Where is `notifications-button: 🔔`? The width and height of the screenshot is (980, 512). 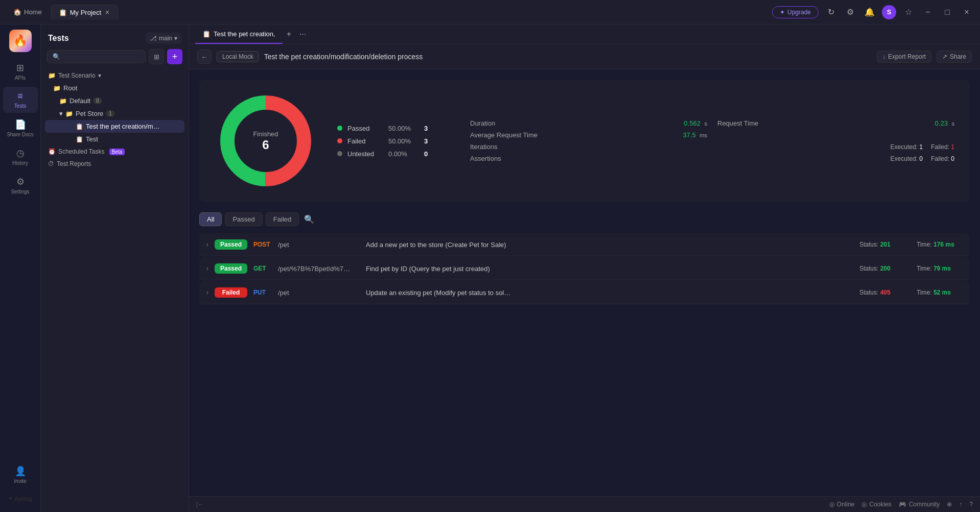 notifications-button: 🔔 is located at coordinates (870, 12).